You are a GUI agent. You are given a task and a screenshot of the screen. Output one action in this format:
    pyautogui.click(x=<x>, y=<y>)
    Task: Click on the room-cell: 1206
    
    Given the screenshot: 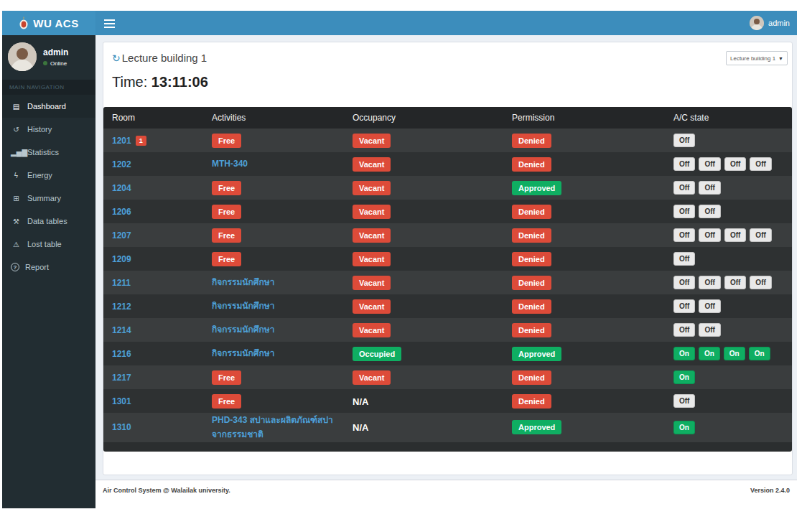 What is the action you would take?
    pyautogui.click(x=154, y=212)
    